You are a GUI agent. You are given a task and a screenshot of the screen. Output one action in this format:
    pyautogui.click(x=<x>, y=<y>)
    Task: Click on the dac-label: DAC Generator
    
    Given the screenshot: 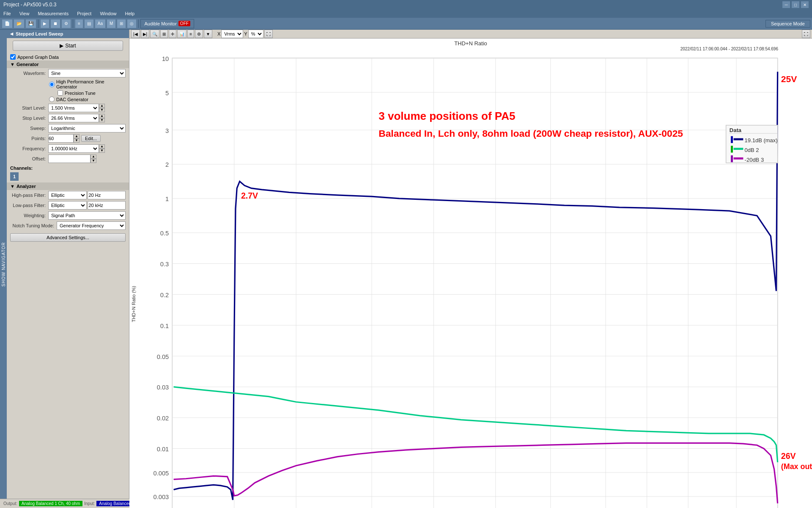 What is the action you would take?
    pyautogui.click(x=72, y=99)
    